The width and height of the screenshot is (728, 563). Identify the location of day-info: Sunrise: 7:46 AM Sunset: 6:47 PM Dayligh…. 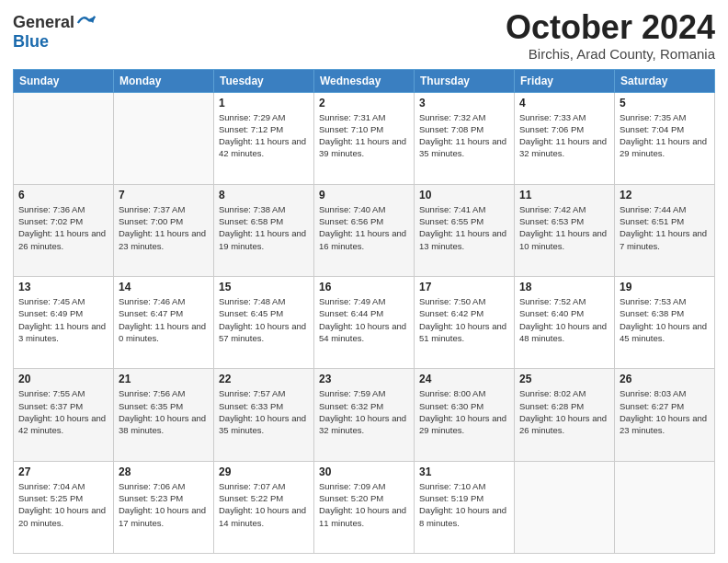
(164, 320).